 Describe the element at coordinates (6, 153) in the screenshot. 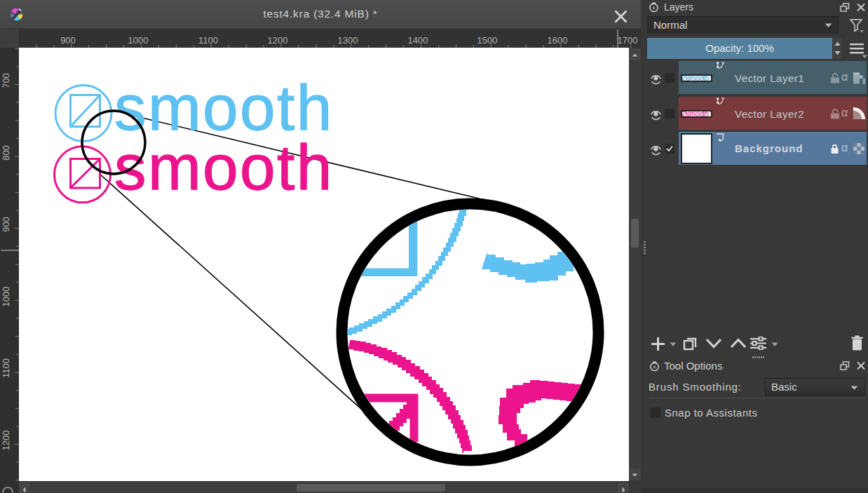

I see `svg-text: 800` at that location.